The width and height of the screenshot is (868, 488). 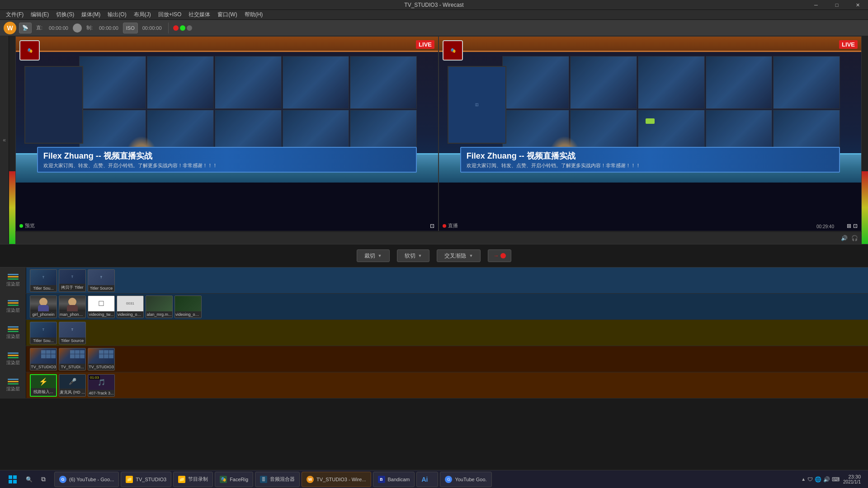 What do you see at coordinates (427, 479) in the screenshot?
I see `taskbar-ai: Ai` at bounding box center [427, 479].